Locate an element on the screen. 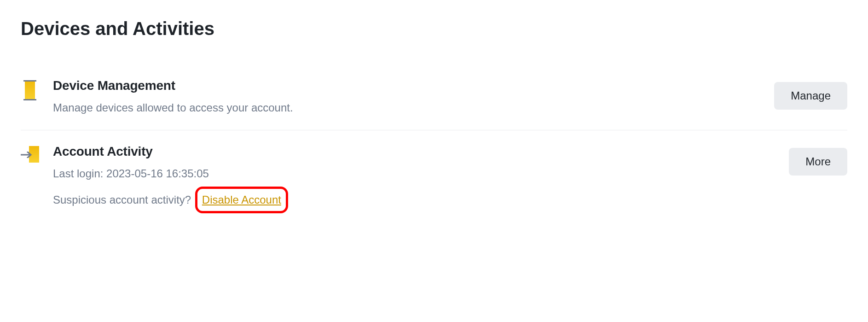  more-button: More is located at coordinates (818, 162).